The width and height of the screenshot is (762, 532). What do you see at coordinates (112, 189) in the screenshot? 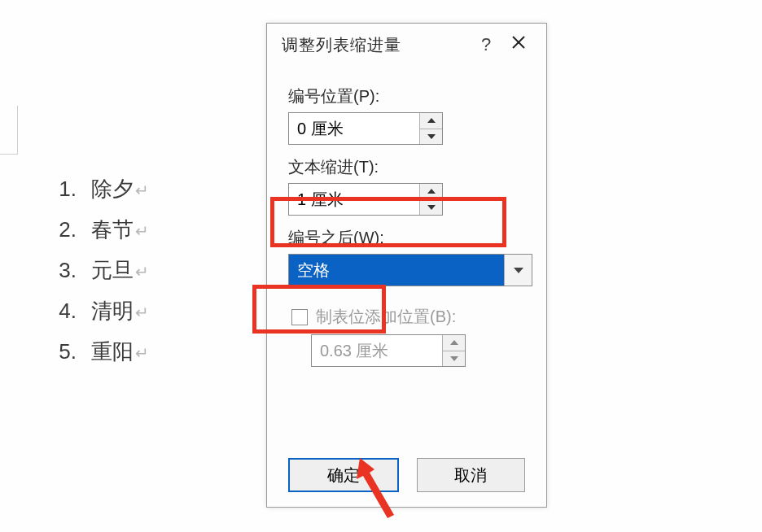
I see `list-text: 除夕` at bounding box center [112, 189].